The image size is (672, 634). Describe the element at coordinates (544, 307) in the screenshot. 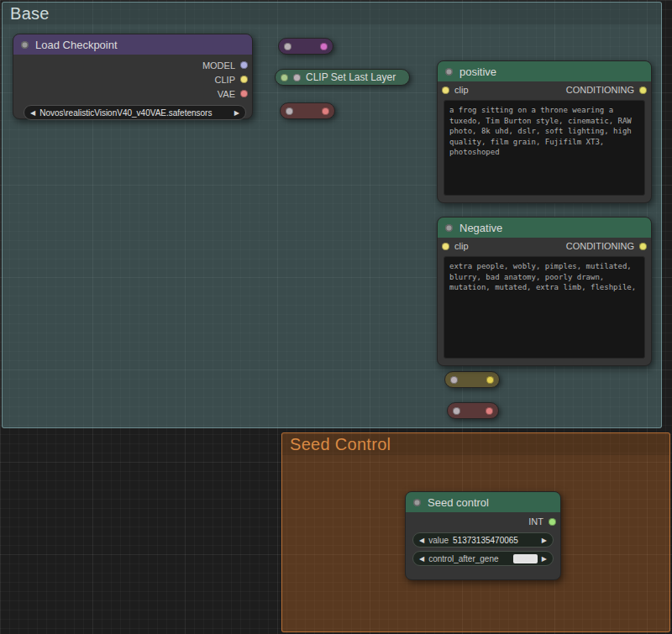

I see `negative-prompt-textarea: extra people, wobly, pimples, mutilated,…` at that location.